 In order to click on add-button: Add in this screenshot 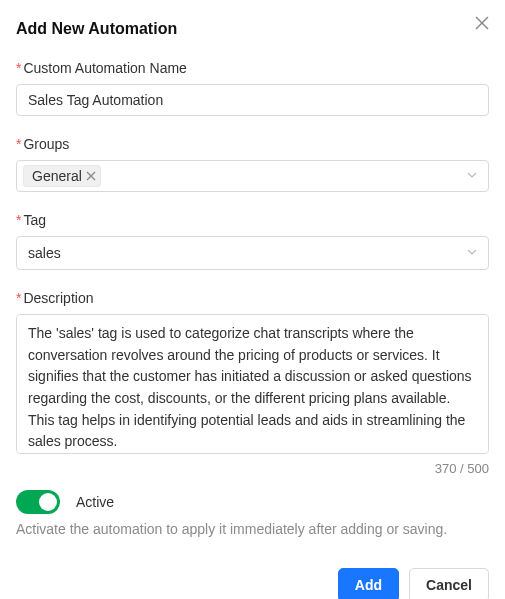, I will do `click(368, 584)`.